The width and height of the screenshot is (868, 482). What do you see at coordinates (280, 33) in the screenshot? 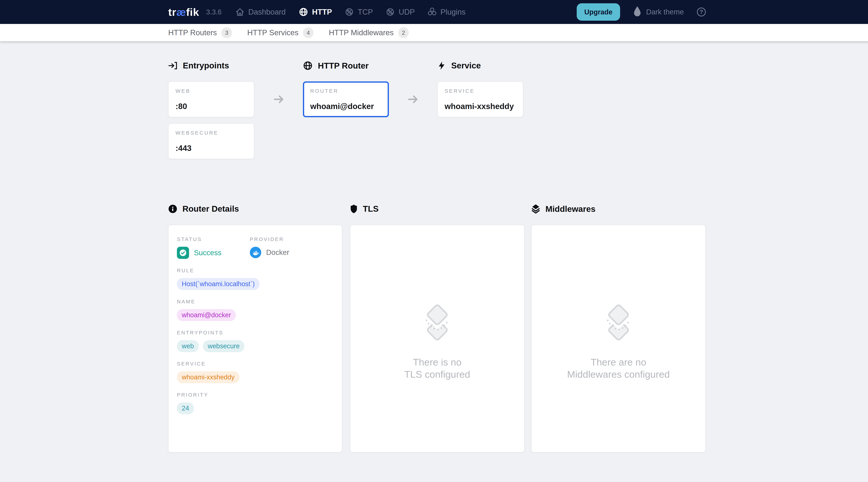
I see `tab-http-services: HTTP Services 4` at bounding box center [280, 33].